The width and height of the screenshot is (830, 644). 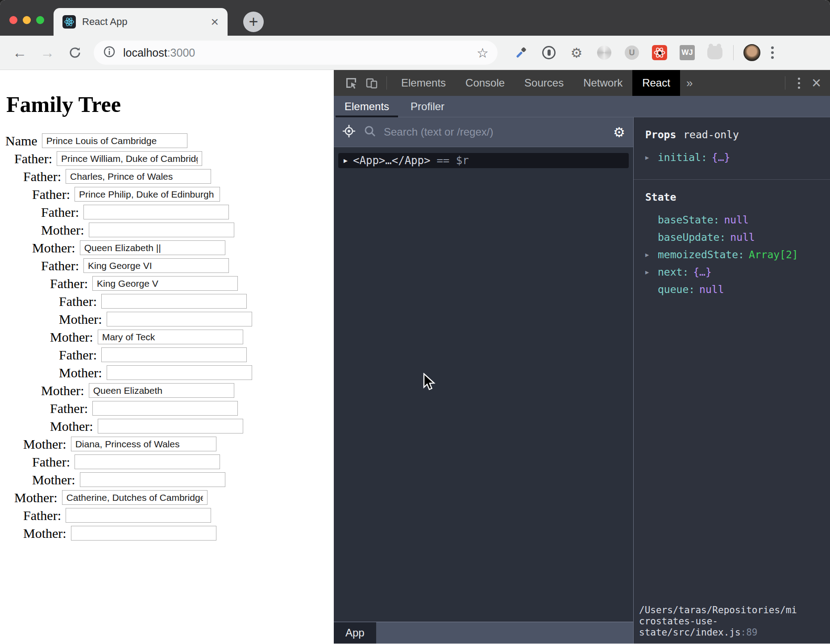 What do you see at coordinates (75, 53) in the screenshot?
I see `reload-button` at bounding box center [75, 53].